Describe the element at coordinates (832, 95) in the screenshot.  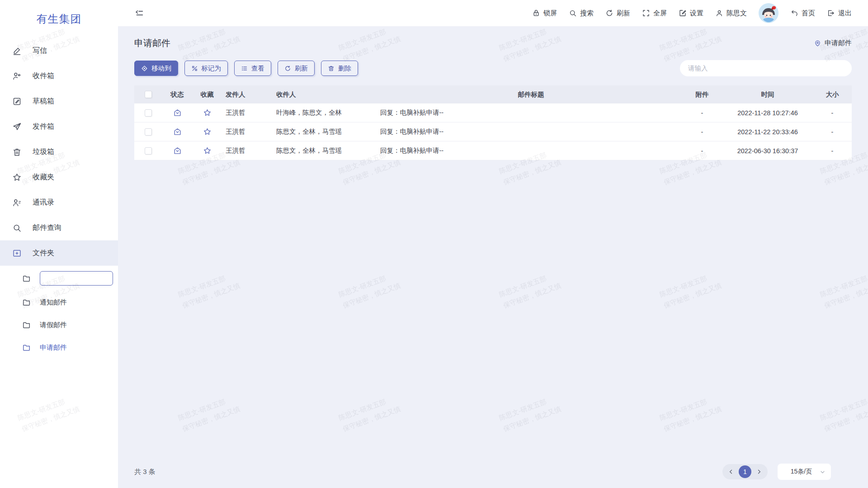
I see `header-size: 大小` at that location.